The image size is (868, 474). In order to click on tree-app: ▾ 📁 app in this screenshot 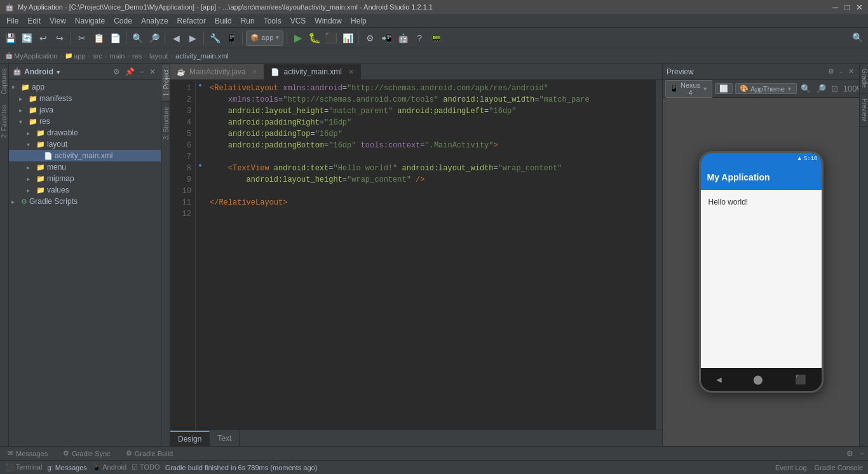, I will do `click(85, 87)`.